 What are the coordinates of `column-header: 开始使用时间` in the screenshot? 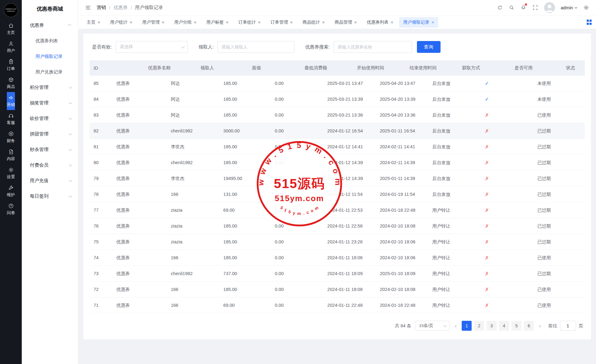 It's located at (379, 68).